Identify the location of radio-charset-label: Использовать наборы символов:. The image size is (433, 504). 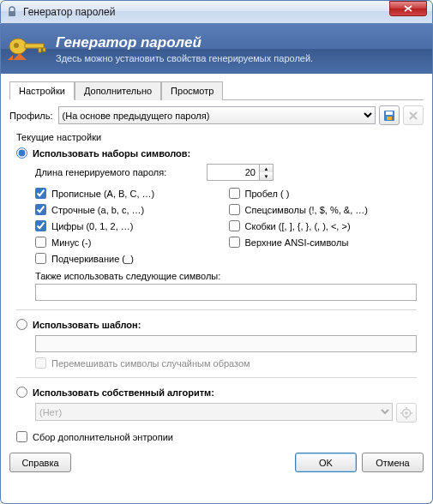
(111, 153).